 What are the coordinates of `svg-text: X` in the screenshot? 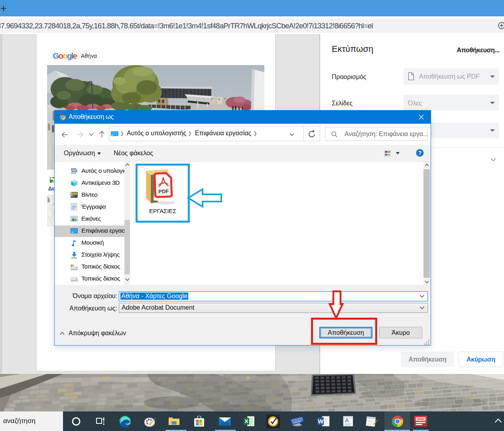 It's located at (246, 421).